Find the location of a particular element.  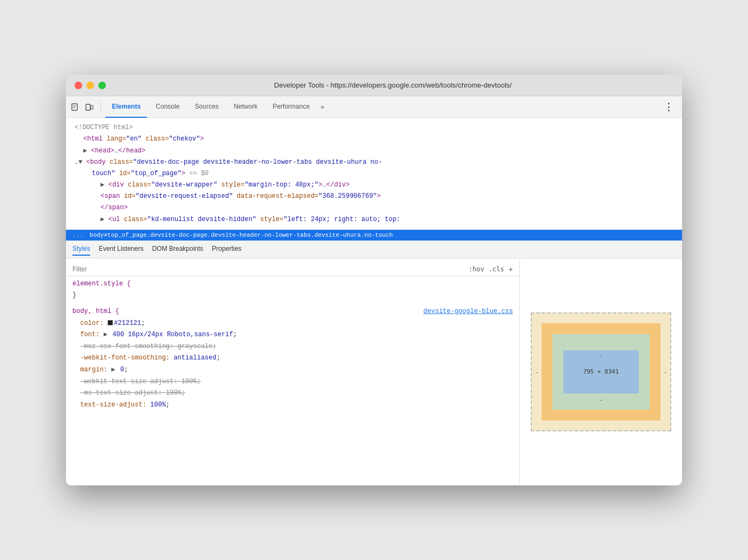

css-block-body-html: body, html { devsite-google-blue.css col… is located at coordinates (293, 358).